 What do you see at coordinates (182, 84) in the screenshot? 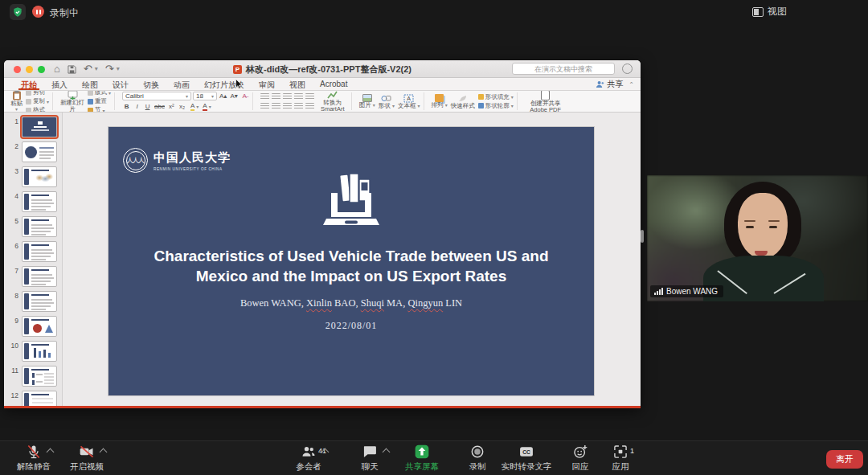
I see `ribbon-tab-动画: 动画` at bounding box center [182, 84].